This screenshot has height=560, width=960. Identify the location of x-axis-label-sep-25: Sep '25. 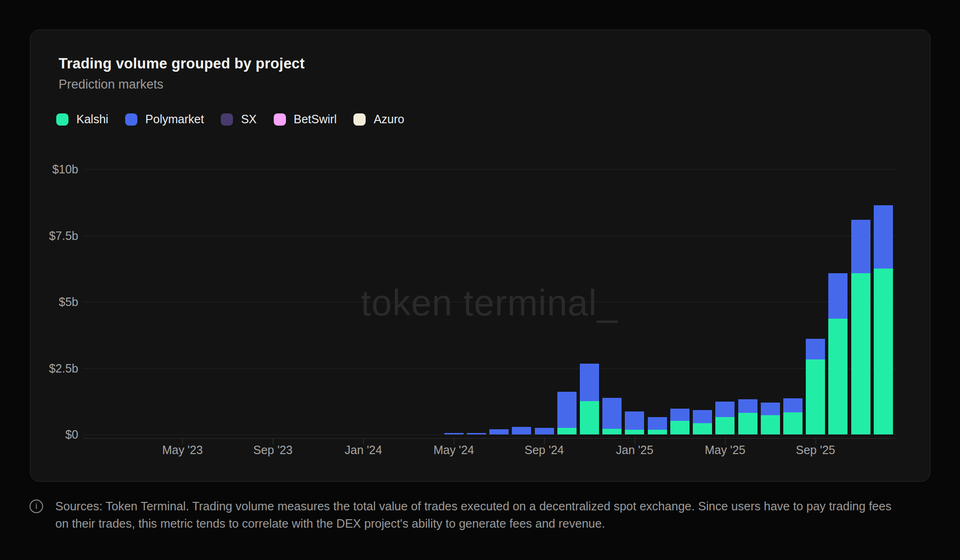
(816, 450).